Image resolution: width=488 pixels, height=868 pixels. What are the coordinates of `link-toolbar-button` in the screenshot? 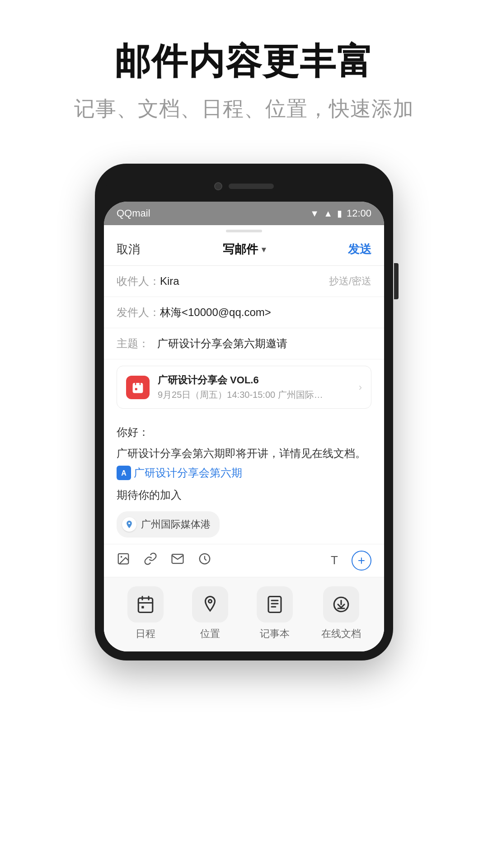 It's located at (150, 561).